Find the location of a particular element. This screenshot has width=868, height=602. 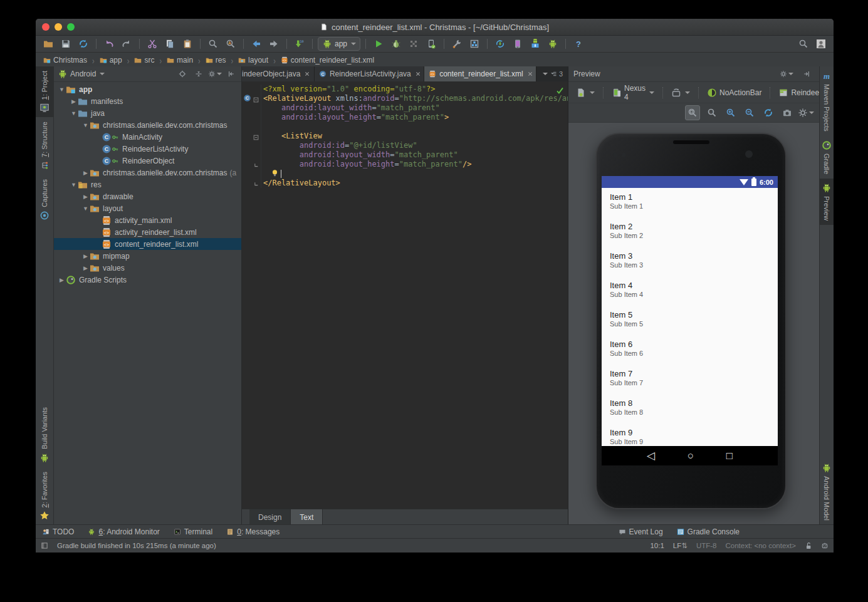

avatar-button is located at coordinates (821, 44).